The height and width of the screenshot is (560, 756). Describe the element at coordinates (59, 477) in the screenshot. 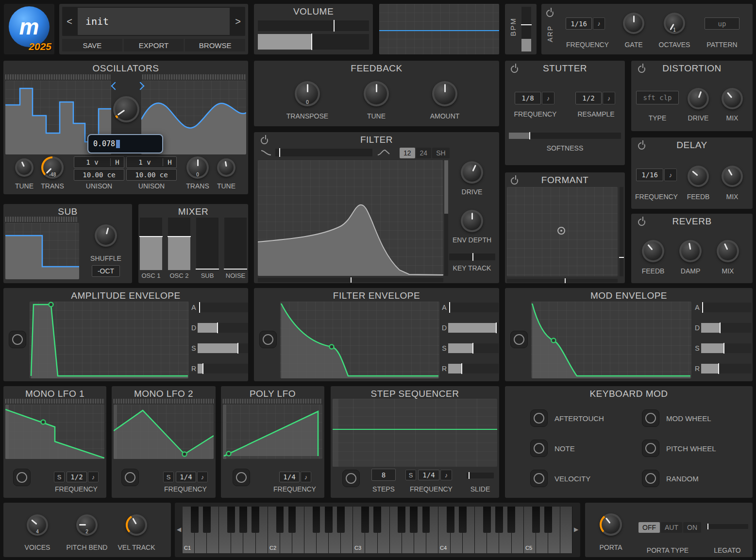

I see `lfo1-sync-button: S` at that location.